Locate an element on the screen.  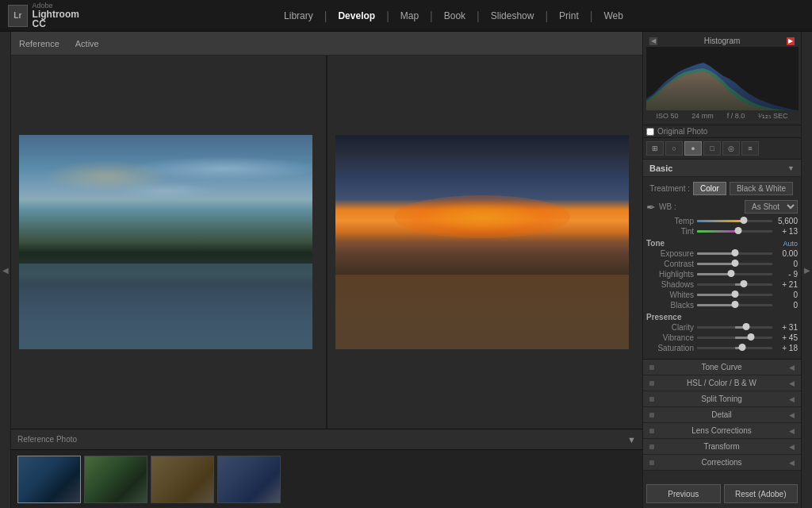
shadows-slider-track is located at coordinates (734, 284).